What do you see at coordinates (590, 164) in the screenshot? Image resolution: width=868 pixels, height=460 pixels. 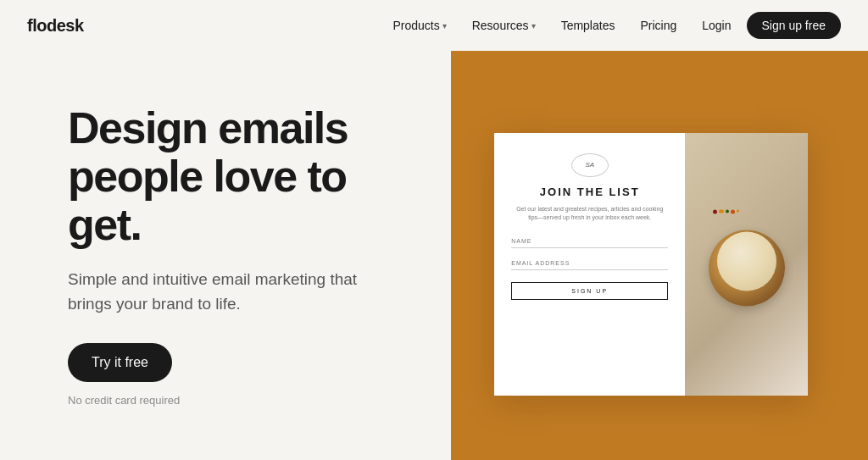 I see `card-logo-text: SA` at bounding box center [590, 164].